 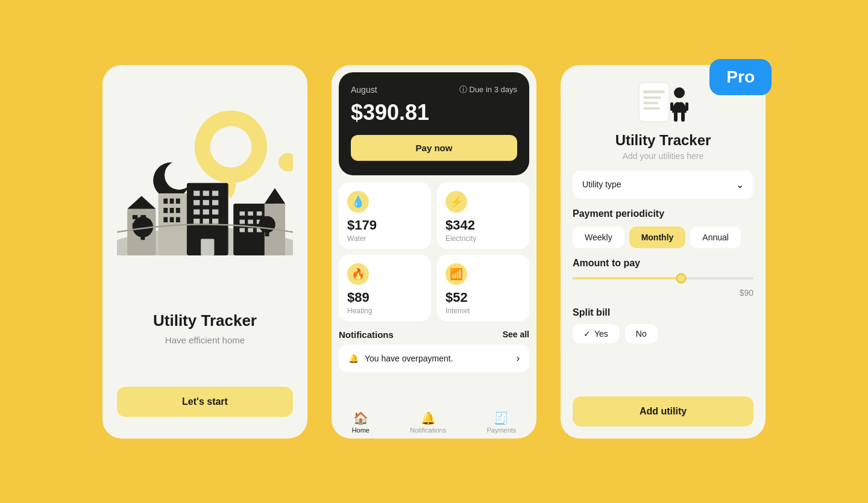 What do you see at coordinates (681, 278) in the screenshot?
I see `slider-thumb` at bounding box center [681, 278].